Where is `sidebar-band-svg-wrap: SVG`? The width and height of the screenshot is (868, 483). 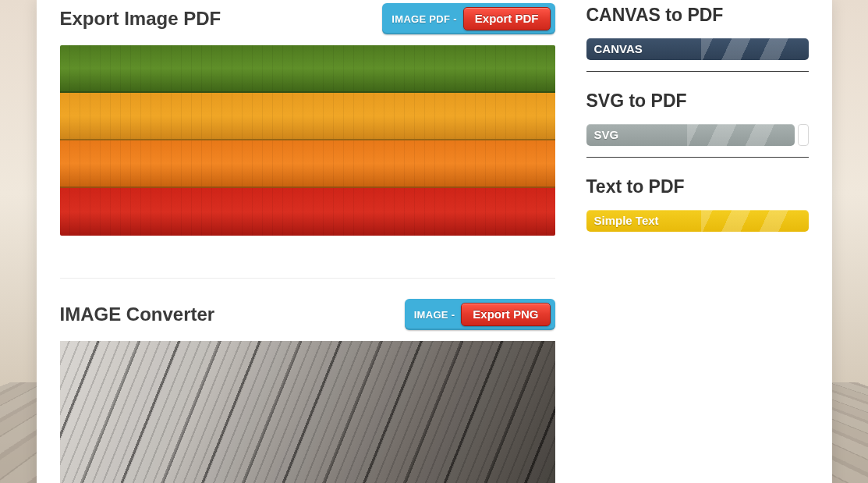
sidebar-band-svg-wrap: SVG is located at coordinates (697, 135).